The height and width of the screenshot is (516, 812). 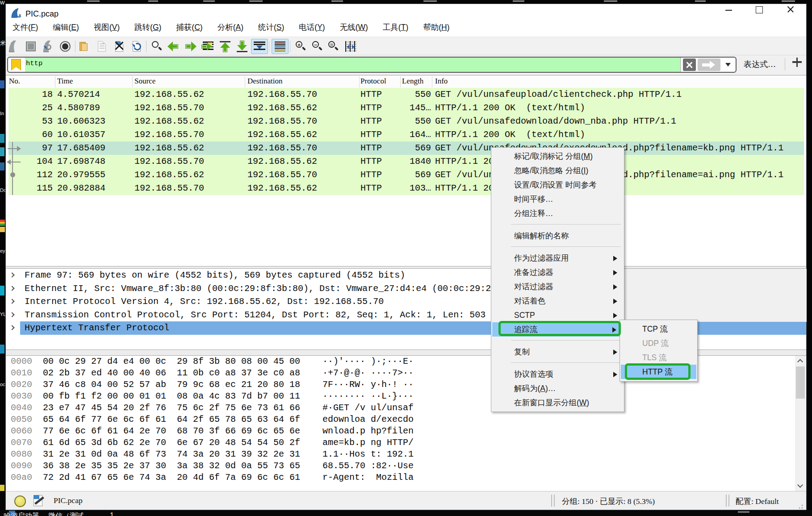 What do you see at coordinates (557, 301) in the screenshot?
I see `context-menu-item: 对话着色` at bounding box center [557, 301].